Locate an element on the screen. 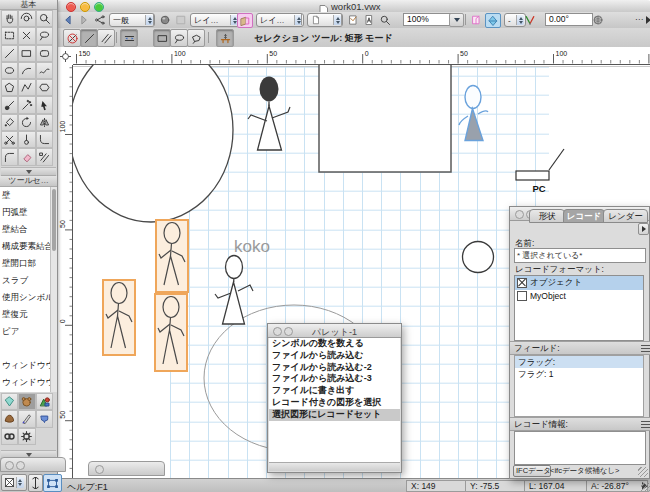  checked-checkbox is located at coordinates (522, 283).